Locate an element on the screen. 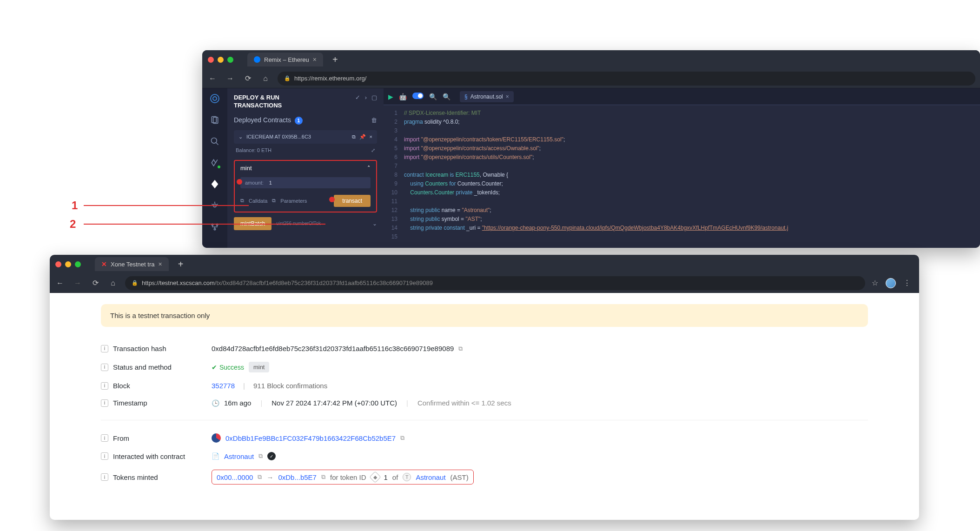  remix-logo-icon is located at coordinates (215, 99).